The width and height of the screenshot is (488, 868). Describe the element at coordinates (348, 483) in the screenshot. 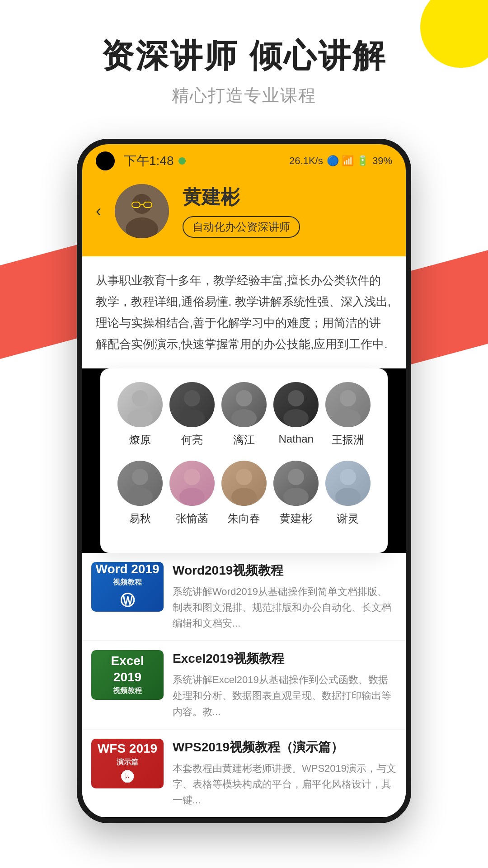

I see `instructor-avatar-xieling` at that location.